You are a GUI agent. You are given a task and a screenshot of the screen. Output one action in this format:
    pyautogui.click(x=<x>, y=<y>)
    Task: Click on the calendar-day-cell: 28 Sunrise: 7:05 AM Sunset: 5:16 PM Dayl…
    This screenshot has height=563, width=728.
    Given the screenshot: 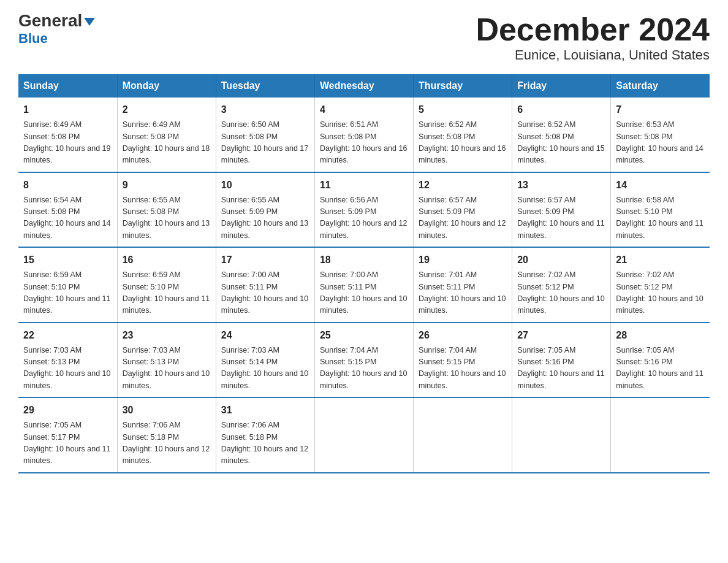 What is the action you would take?
    pyautogui.click(x=661, y=361)
    